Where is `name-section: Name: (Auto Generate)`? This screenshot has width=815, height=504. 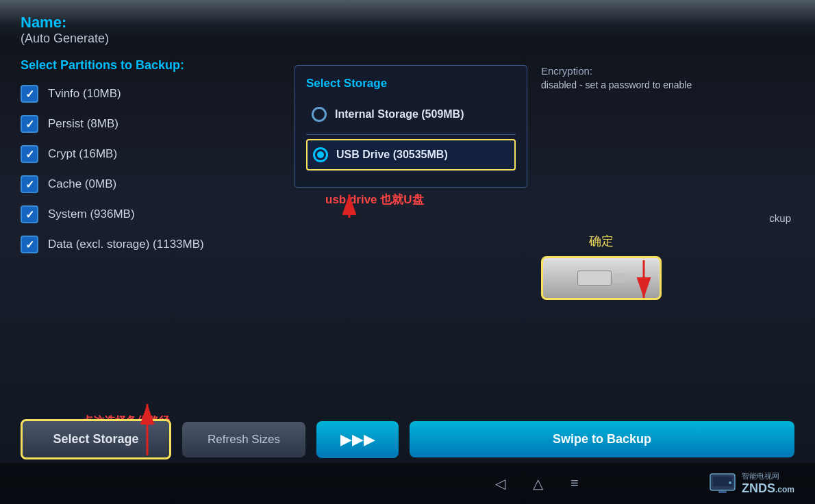 name-section: Name: (Auto Generate) is located at coordinates (408, 30).